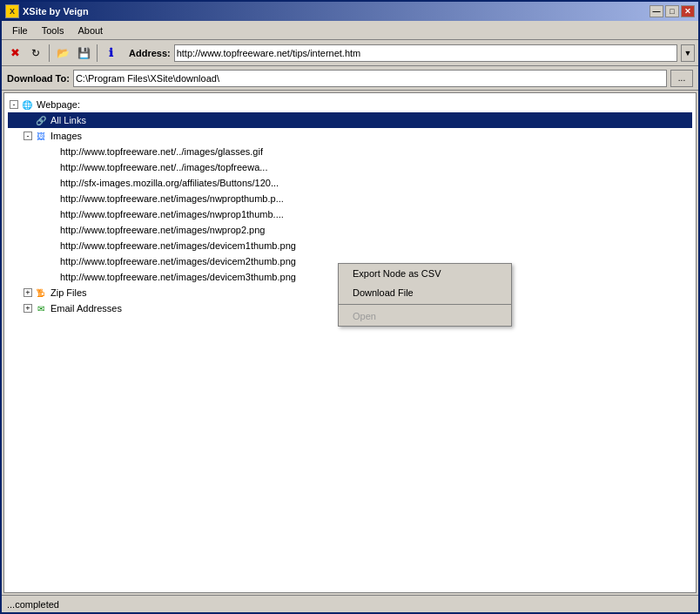 Image resolution: width=700 pixels, height=614 pixels. What do you see at coordinates (425, 293) in the screenshot?
I see `context-menu-download-file: Download File` at bounding box center [425, 293].